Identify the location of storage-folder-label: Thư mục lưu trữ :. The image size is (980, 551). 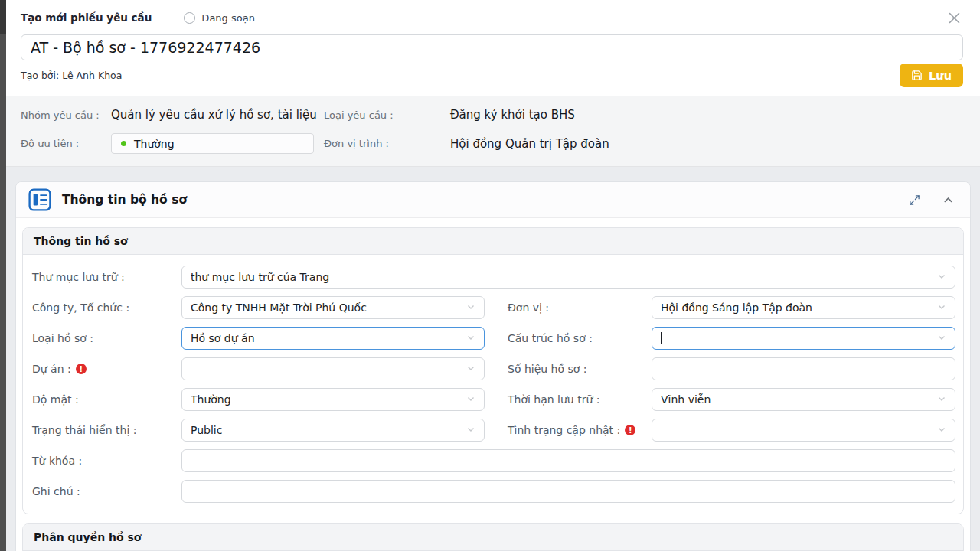
(107, 277).